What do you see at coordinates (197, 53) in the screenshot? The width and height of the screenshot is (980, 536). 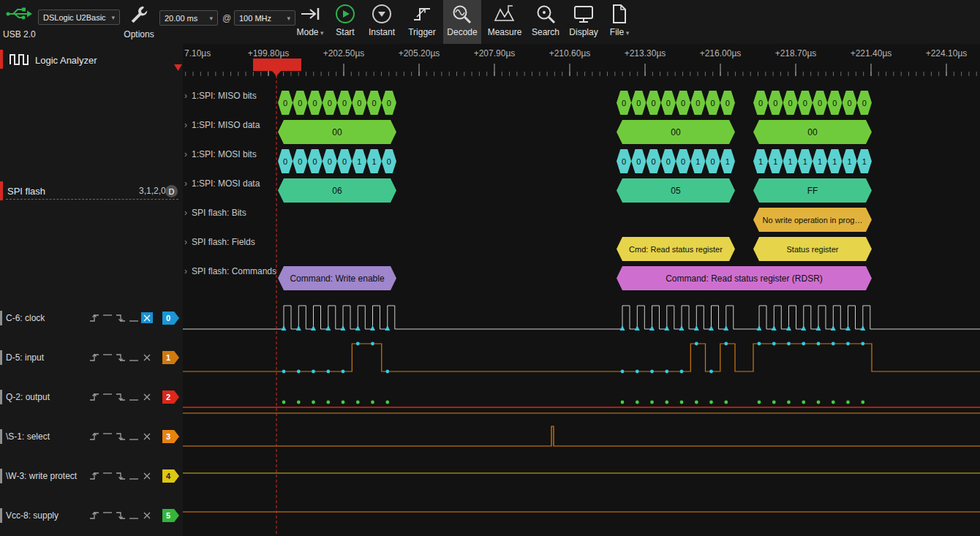 I see `ruler-start-label: 7.10µs` at bounding box center [197, 53].